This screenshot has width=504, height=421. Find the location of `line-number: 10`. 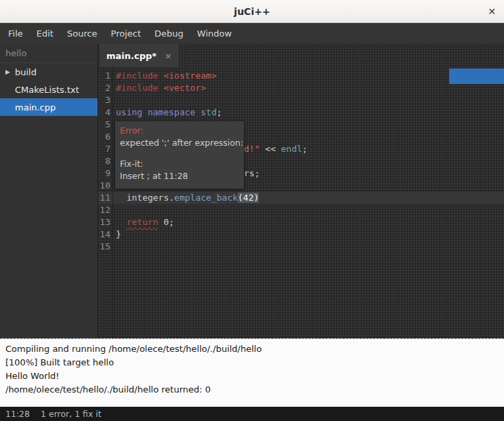

line-number: 10 is located at coordinates (104, 186).